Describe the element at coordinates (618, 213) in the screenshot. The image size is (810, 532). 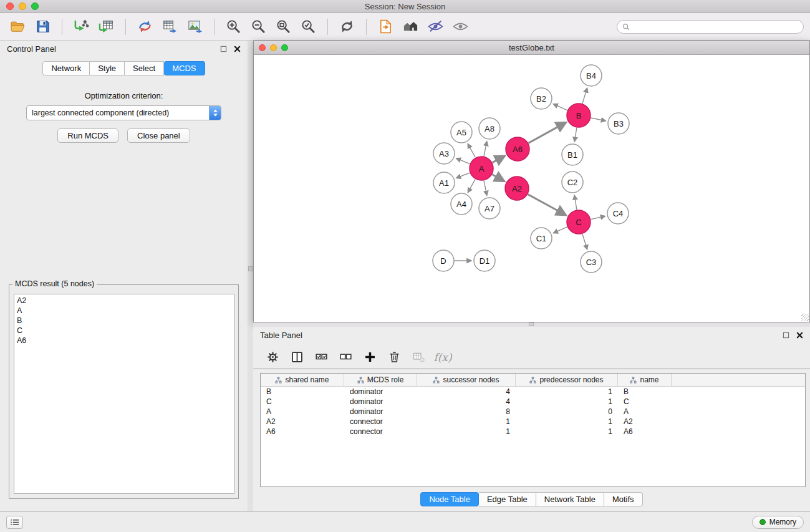
I see `node-C4: C4` at that location.